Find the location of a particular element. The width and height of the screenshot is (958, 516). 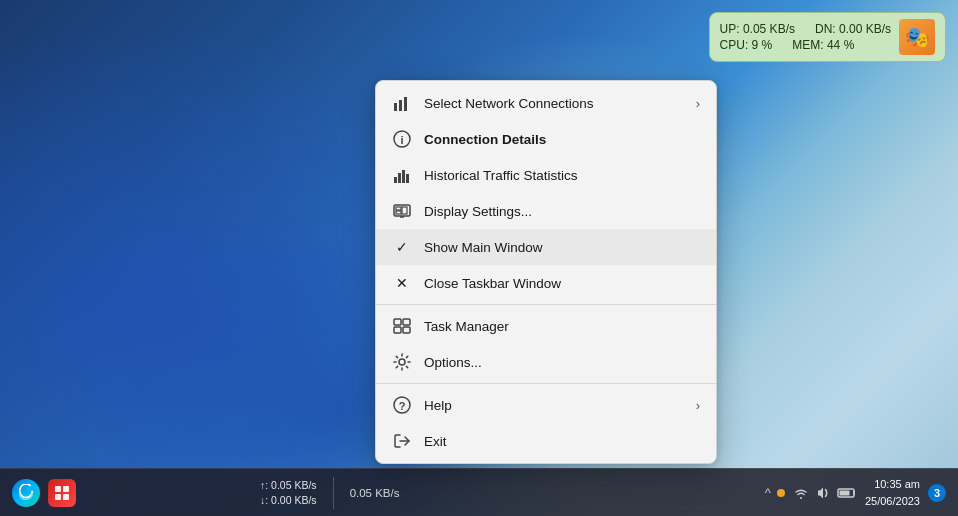

system-tray: ^ is located at coordinates (811, 493).